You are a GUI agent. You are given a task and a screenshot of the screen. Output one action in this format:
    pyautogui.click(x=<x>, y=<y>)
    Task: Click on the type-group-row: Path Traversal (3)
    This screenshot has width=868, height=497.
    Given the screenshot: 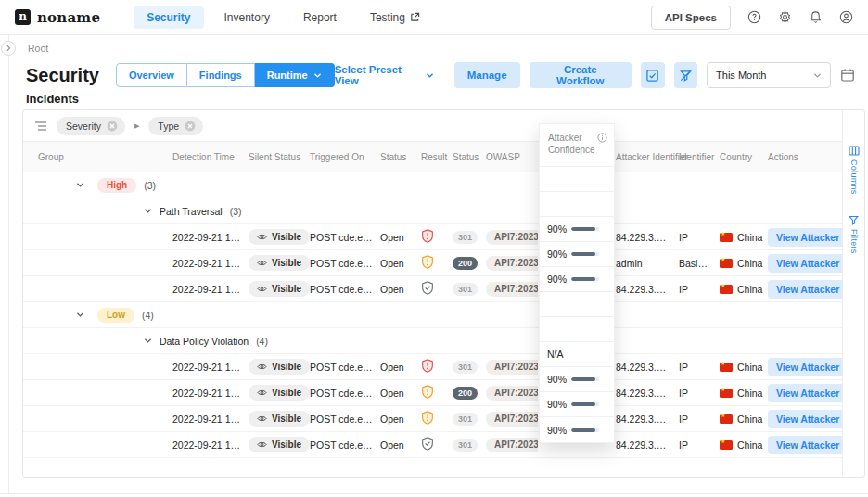 What is the action you would take?
    pyautogui.click(x=432, y=211)
    